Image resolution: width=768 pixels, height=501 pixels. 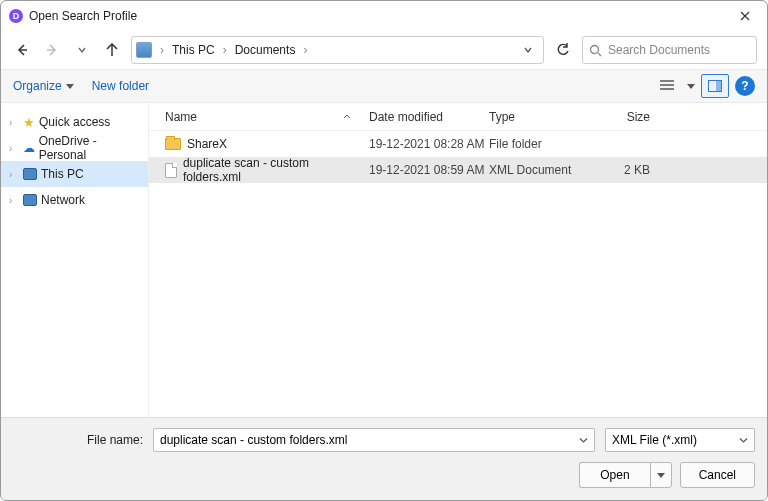 What do you see at coordinates (429, 144) in the screenshot?
I see `file-date: 19-12-2021 08:28 AM` at bounding box center [429, 144].